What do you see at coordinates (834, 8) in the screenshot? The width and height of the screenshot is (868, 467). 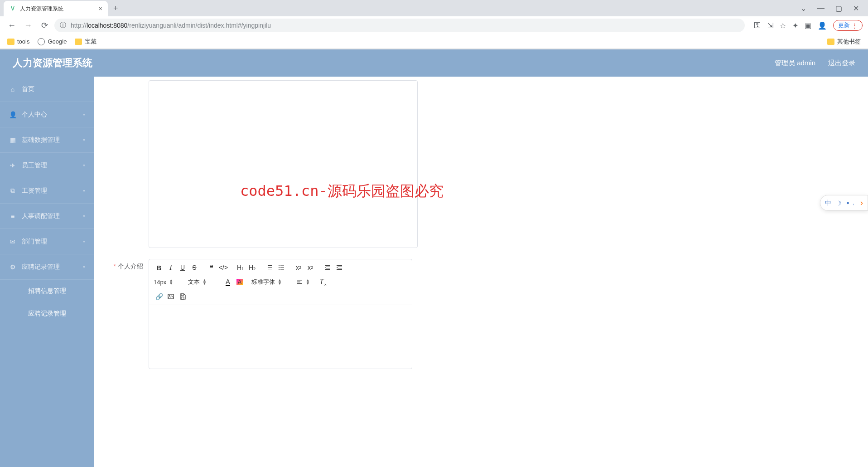 I see `window-controls: ⌄ — ▢ ✕` at bounding box center [834, 8].